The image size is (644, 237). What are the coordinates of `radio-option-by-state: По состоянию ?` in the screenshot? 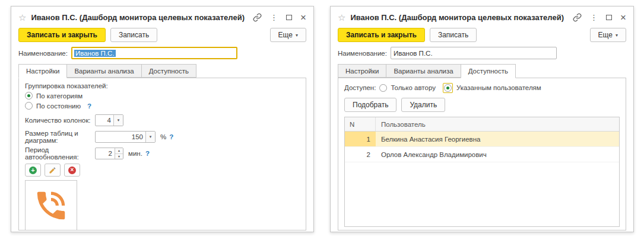 It's located at (163, 105).